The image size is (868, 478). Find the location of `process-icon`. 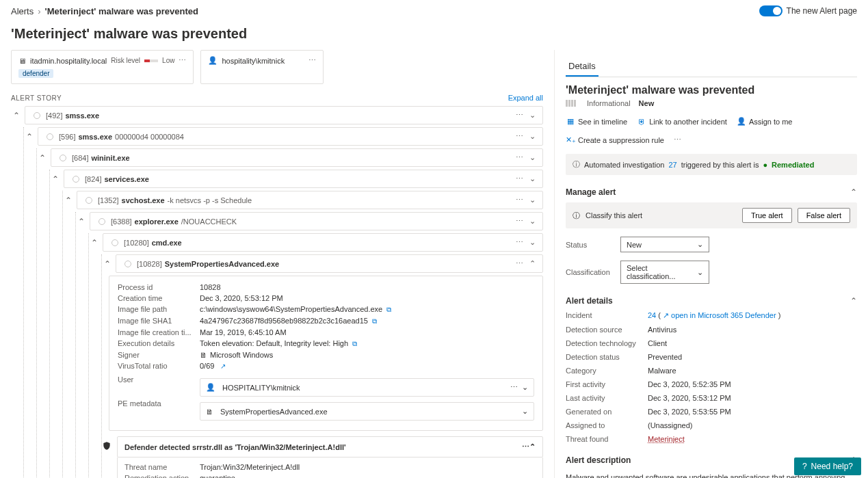

process-icon is located at coordinates (76, 179).